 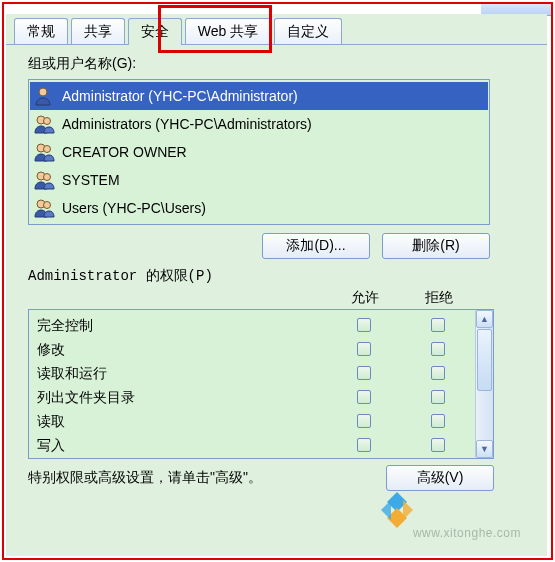 I want to click on list-item: Administrator (YHC-PC\Administrator), so click(x=259, y=96).